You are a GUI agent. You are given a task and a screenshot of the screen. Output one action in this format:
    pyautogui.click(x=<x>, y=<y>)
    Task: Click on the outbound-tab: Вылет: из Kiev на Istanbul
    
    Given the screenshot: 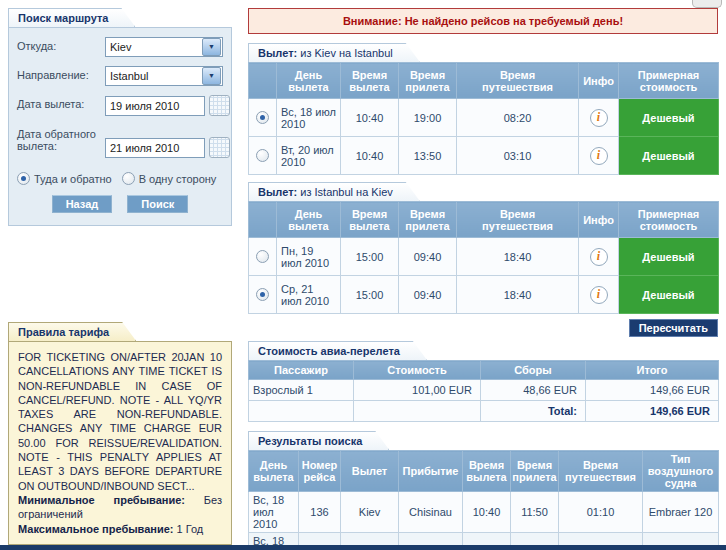 What is the action you would take?
    pyautogui.click(x=334, y=52)
    